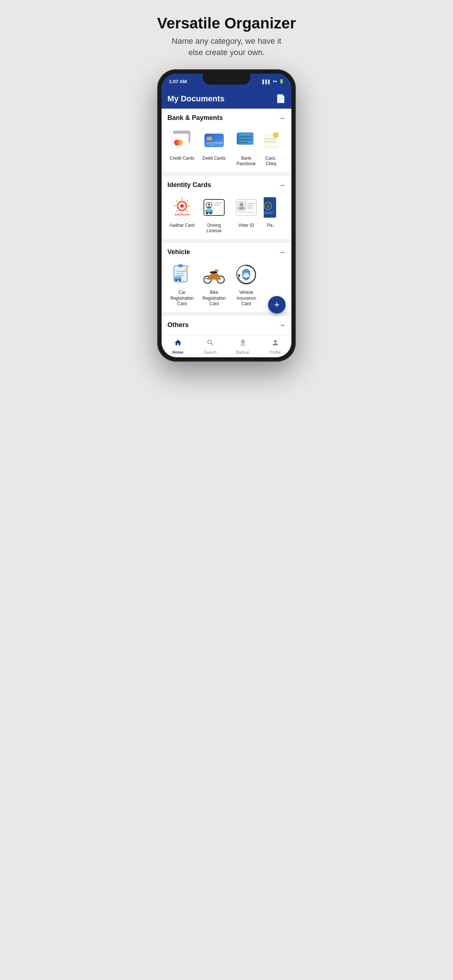 The height and width of the screenshot is (980, 453). Describe the element at coordinates (226, 79) in the screenshot. I see `notch` at that location.